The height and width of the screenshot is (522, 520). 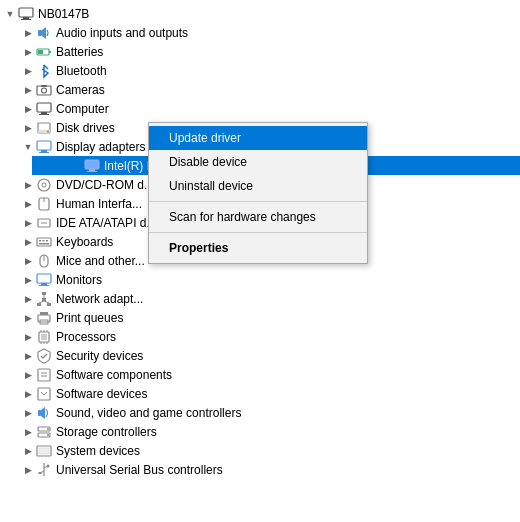 What do you see at coordinates (100, 299) in the screenshot?
I see `networkadapt-label: Network adapt...` at bounding box center [100, 299].